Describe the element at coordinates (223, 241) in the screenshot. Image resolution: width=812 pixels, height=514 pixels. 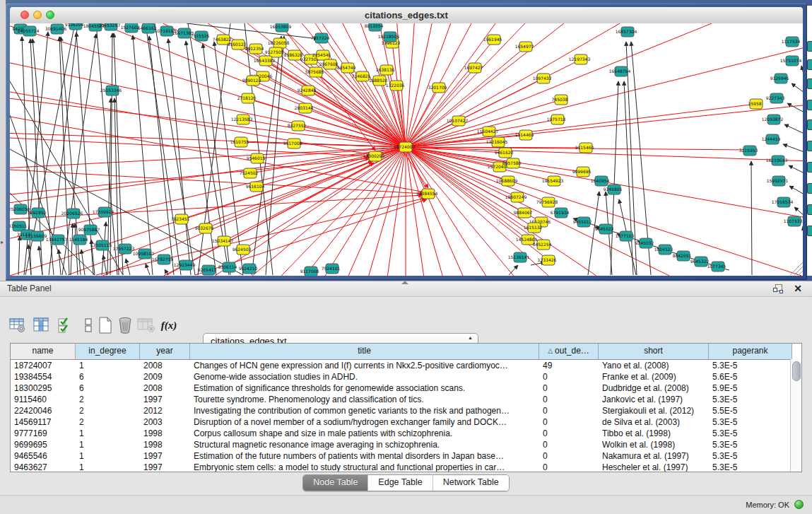
I see `network-node: 15034147` at that location.